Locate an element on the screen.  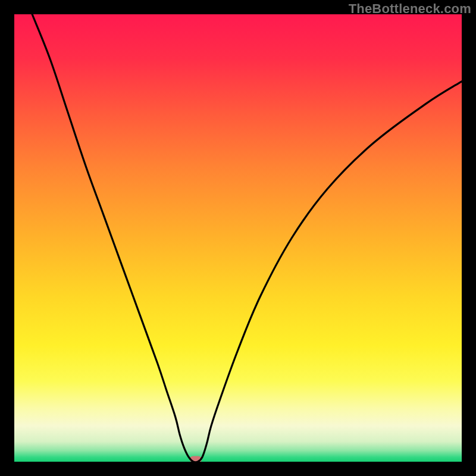
watermark-text: TheBottleneck.com is located at coordinates (410, 9).